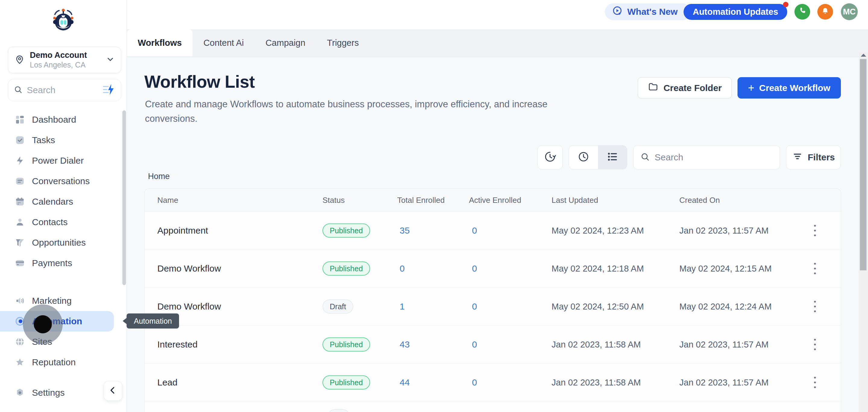  What do you see at coordinates (598, 157) in the screenshot?
I see `view-toggle` at bounding box center [598, 157].